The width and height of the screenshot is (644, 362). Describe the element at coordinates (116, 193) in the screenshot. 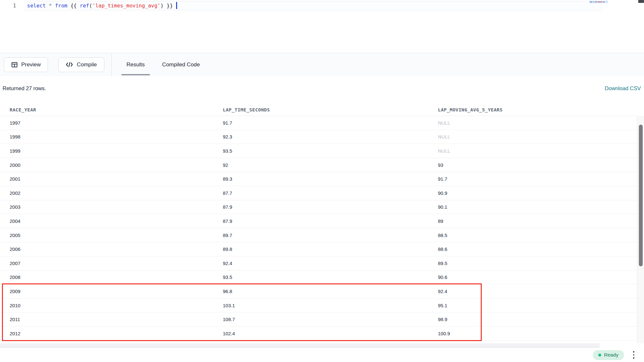

I see `table-cell: 2002` at that location.